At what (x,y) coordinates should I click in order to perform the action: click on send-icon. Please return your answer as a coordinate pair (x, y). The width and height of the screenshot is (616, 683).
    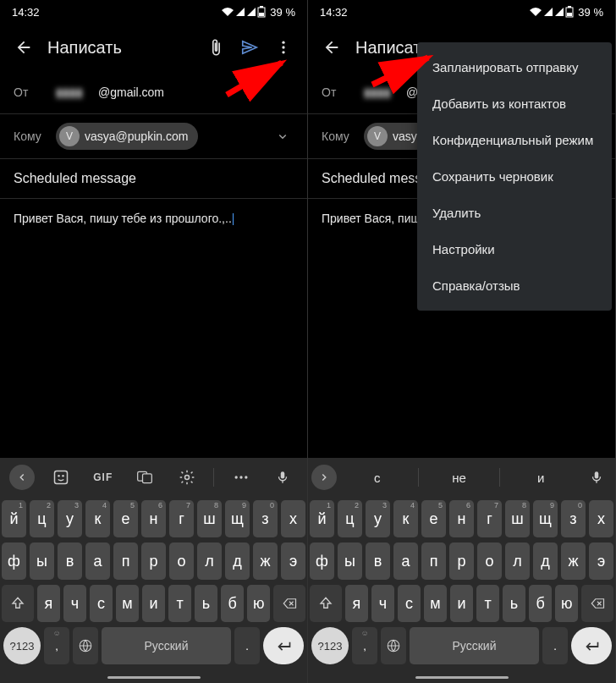
    Looking at the image, I should click on (250, 47).